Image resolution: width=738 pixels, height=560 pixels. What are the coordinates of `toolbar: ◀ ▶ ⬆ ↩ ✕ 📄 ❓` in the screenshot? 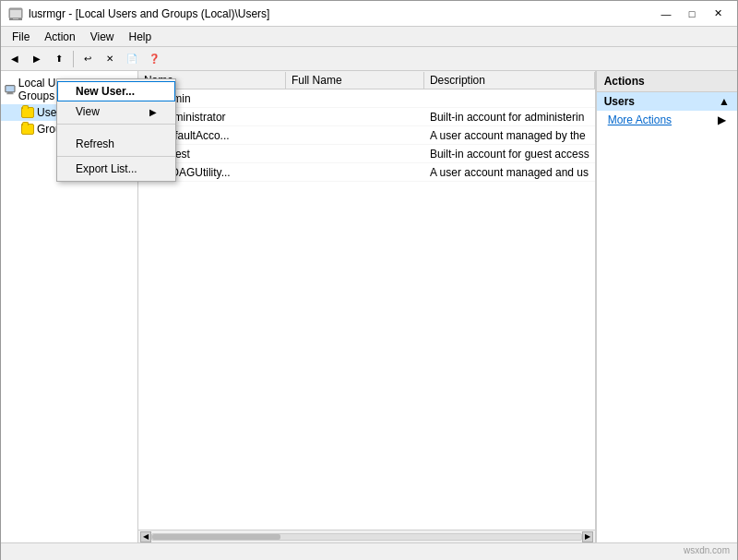 It's located at (369, 59).